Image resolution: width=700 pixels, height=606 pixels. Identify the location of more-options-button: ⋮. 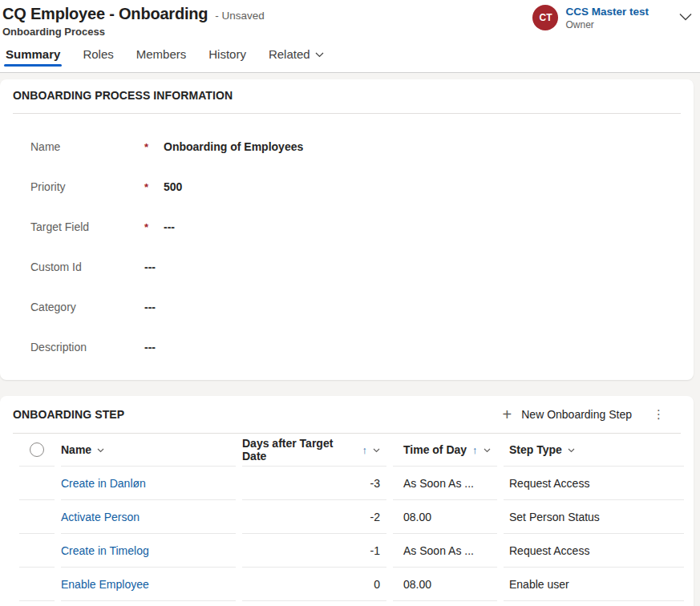
(659, 414).